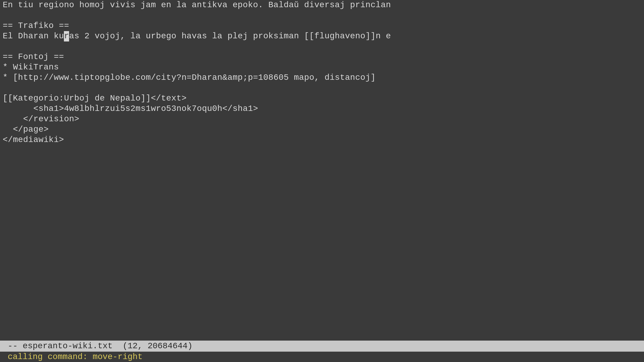 This screenshot has width=644, height=362. What do you see at coordinates (230, 36) in the screenshot?
I see `text-after-cursor: as 2 vojoj, la urbego havas la plej prok…` at bounding box center [230, 36].